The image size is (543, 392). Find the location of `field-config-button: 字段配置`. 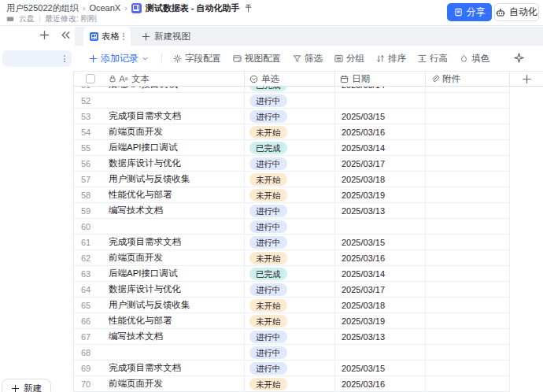

field-config-button: 字段配置 is located at coordinates (197, 58).